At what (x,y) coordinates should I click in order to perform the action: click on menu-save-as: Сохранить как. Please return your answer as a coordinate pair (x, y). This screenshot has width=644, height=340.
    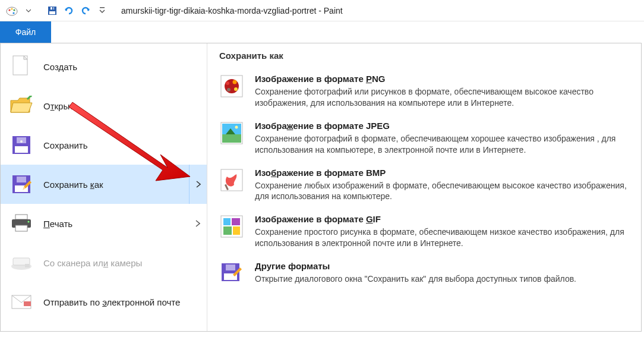
    Looking at the image, I should click on (103, 184).